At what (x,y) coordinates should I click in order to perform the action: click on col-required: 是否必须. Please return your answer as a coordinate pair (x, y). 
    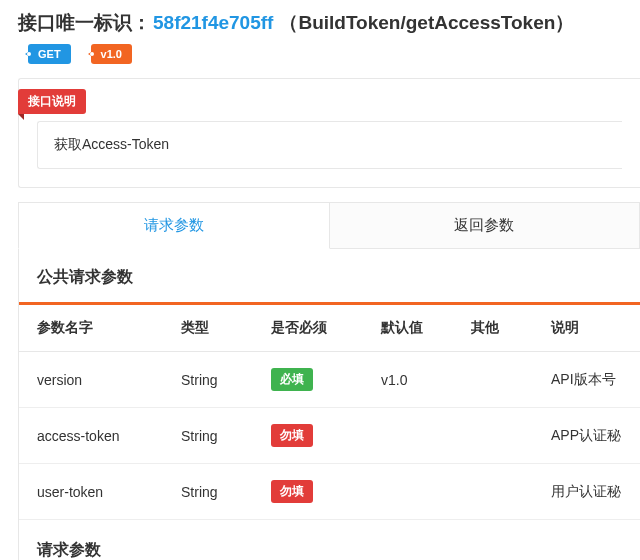
    Looking at the image, I should click on (314, 328).